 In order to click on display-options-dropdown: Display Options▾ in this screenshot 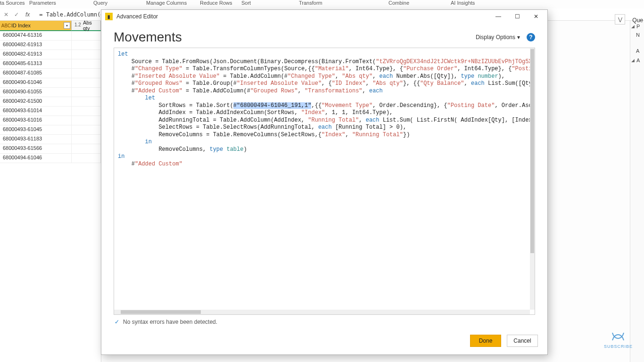, I will do `click(498, 37)`.